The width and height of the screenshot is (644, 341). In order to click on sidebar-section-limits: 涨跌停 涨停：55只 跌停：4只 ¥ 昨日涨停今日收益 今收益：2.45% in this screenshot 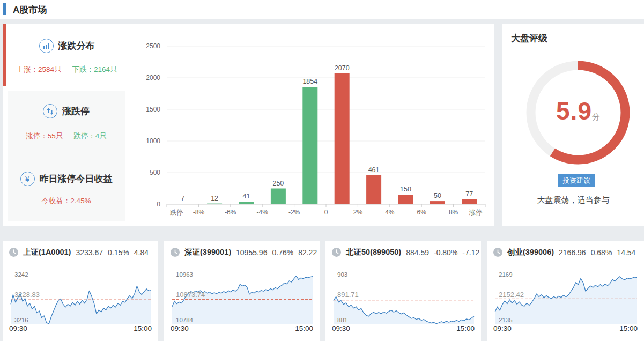, I will do `click(66, 157)`.